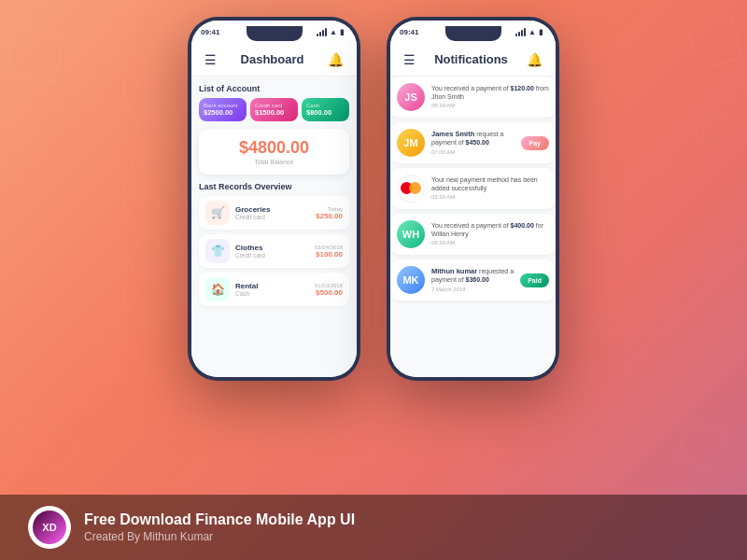 The height and width of the screenshot is (560, 747). I want to click on records-section-title: Last Records Overview, so click(275, 187).